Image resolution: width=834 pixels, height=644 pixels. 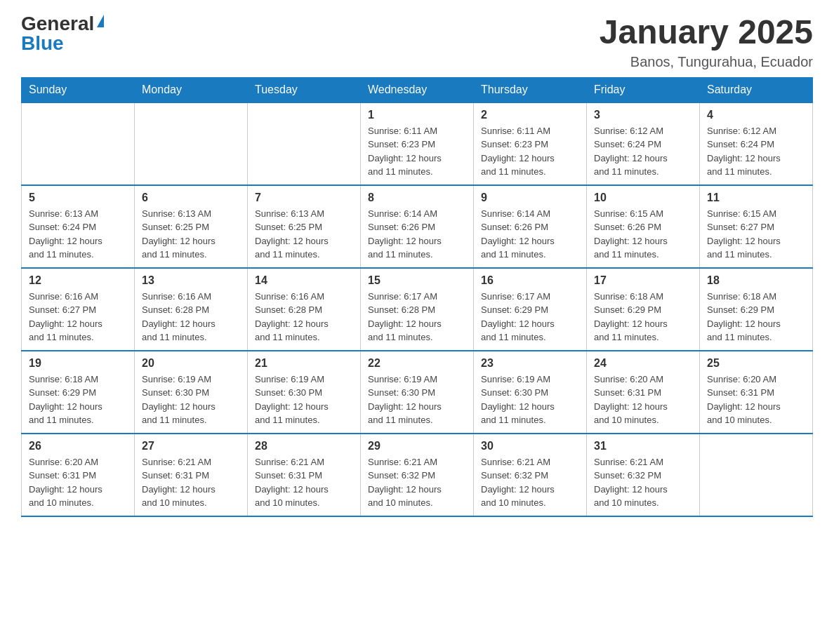 I want to click on calendar-cell: 20Sunrise: 6:19 AMSunset: 6:30 PMDayligh…, so click(x=191, y=392).